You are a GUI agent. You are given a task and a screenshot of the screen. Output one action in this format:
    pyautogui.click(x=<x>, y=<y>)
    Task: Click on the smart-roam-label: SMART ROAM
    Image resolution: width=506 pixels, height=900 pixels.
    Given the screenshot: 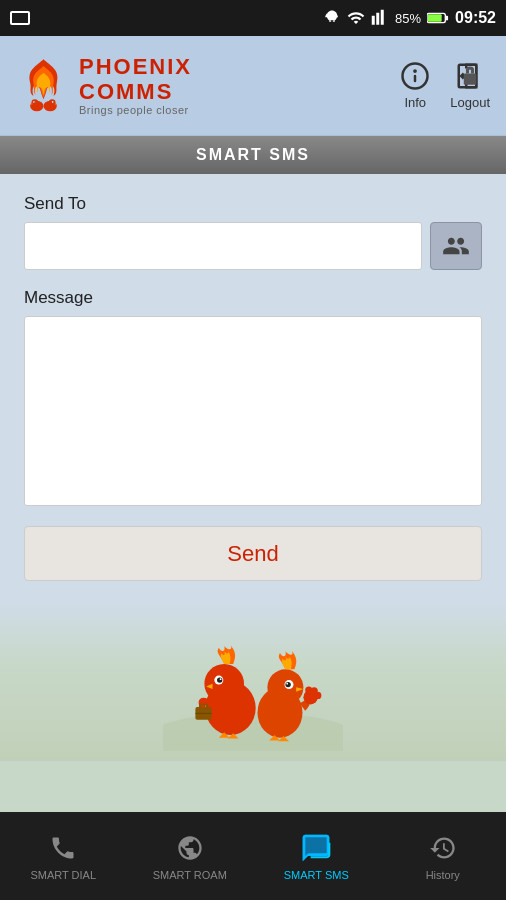 What is the action you would take?
    pyautogui.click(x=190, y=875)
    